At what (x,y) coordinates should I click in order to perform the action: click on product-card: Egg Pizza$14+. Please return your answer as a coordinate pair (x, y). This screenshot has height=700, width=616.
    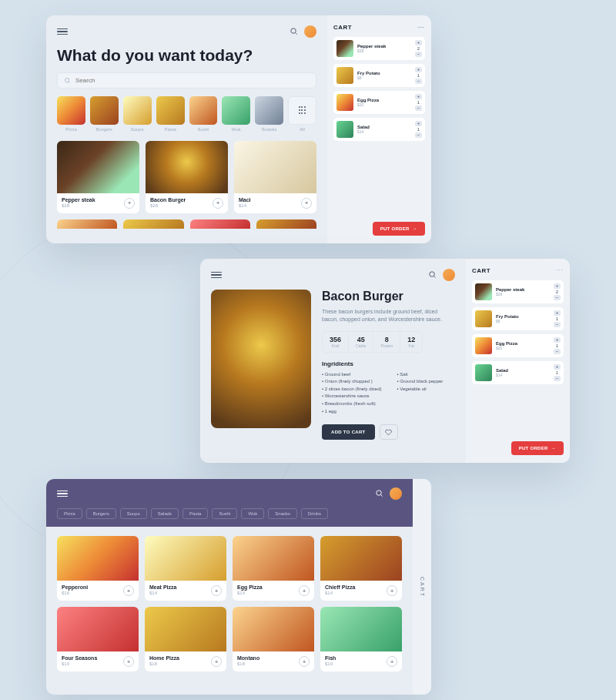
    Looking at the image, I should click on (273, 568).